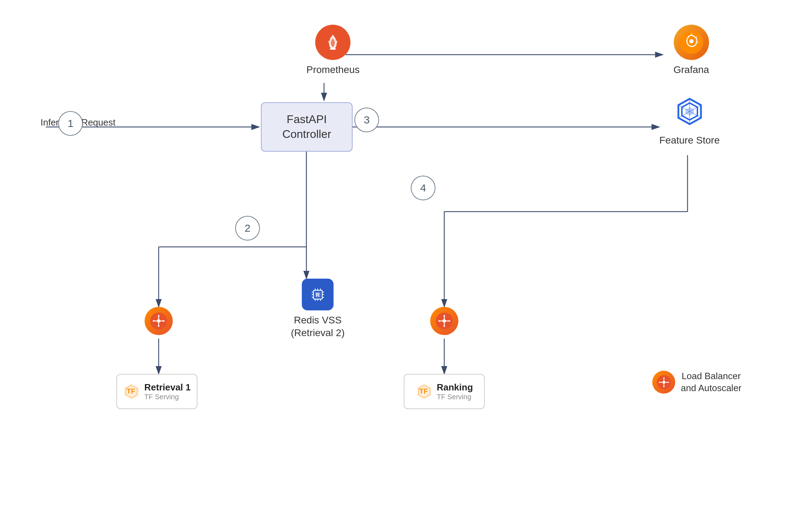 The image size is (812, 510). What do you see at coordinates (455, 391) in the screenshot?
I see `ranking-text: Ranking TF Serving` at bounding box center [455, 391].